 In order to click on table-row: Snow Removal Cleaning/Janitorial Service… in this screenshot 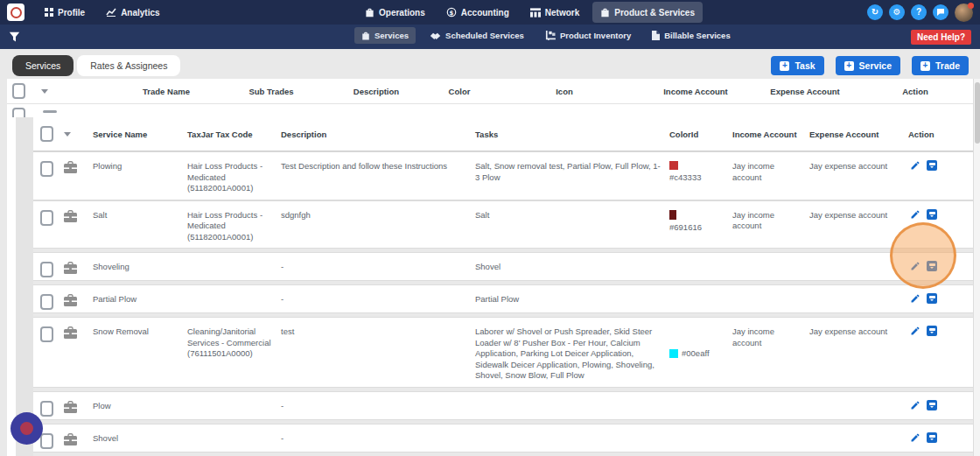, I will do `click(503, 352)`.